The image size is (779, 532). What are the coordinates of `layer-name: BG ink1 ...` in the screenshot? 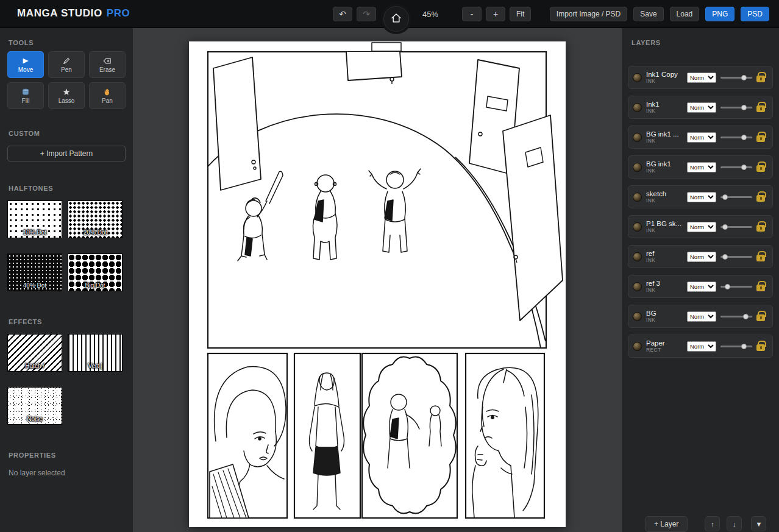 It's located at (664, 134).